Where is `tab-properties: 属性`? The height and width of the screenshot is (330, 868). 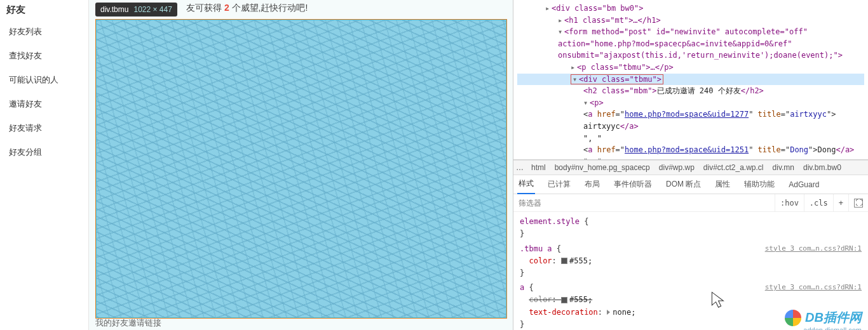
tab-properties: 属性 is located at coordinates (722, 184).